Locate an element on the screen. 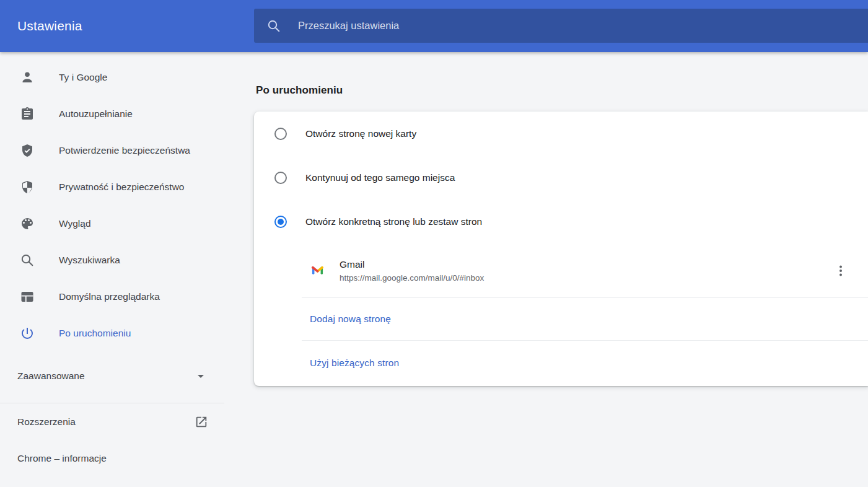  sidebar-item-label: Po uruchomieniu is located at coordinates (95, 333).